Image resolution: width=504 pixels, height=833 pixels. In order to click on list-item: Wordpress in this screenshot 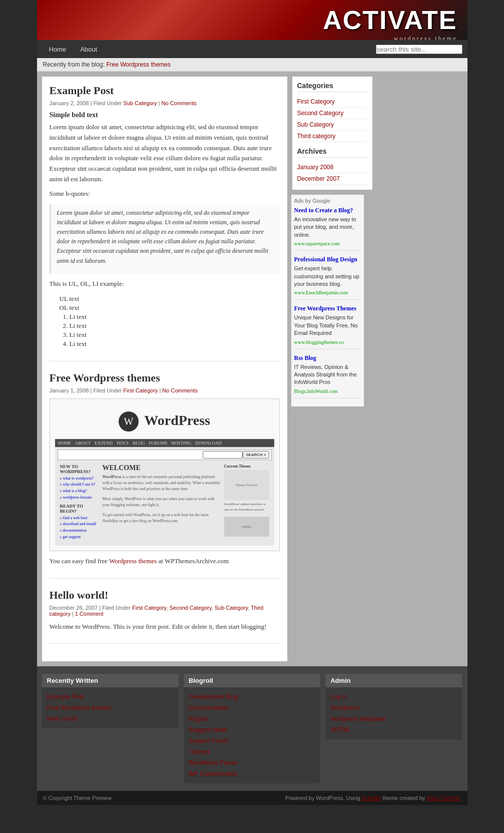, I will do `click(393, 708)`.